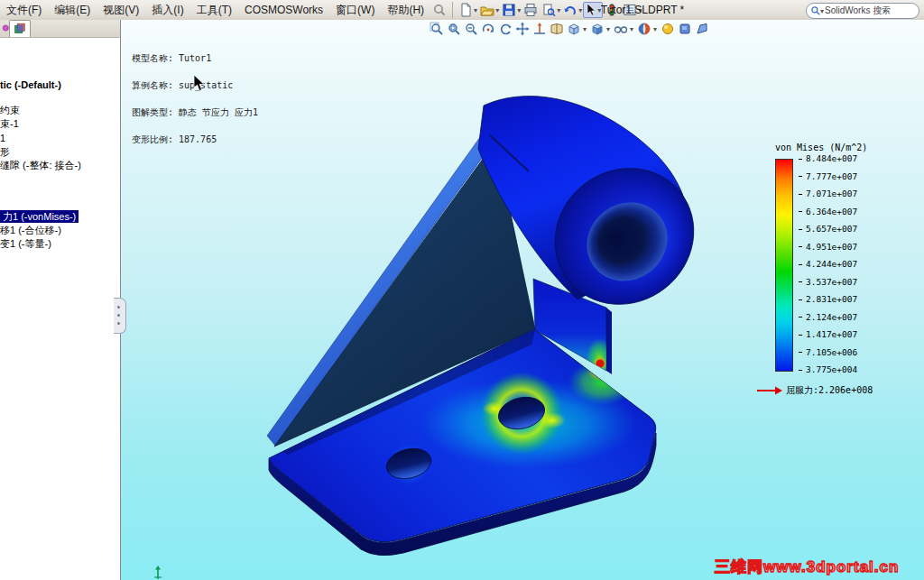 This screenshot has height=580, width=924. What do you see at coordinates (570, 10) in the screenshot?
I see `undo-icon` at bounding box center [570, 10].